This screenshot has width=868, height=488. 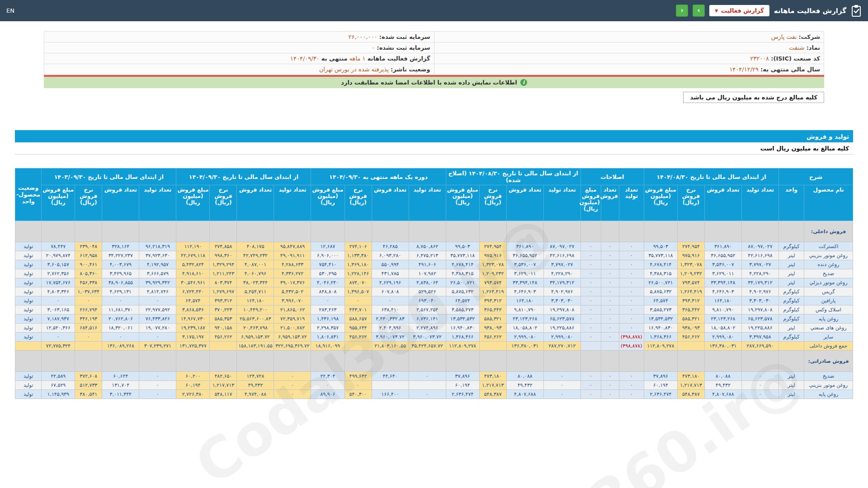 What do you see at coordinates (10, 11) in the screenshot?
I see `language-toggle-en: EN` at bounding box center [10, 11].